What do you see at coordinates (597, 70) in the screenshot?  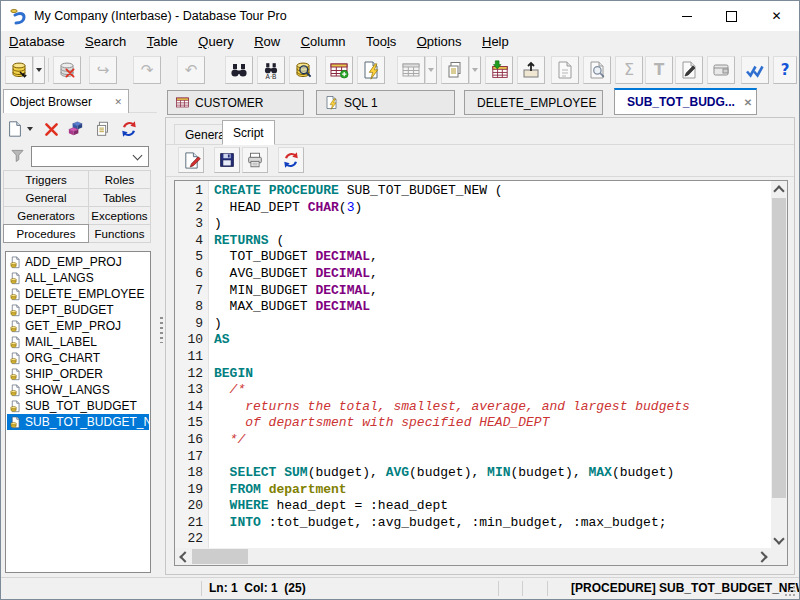 I see `print-preview-button` at bounding box center [597, 70].